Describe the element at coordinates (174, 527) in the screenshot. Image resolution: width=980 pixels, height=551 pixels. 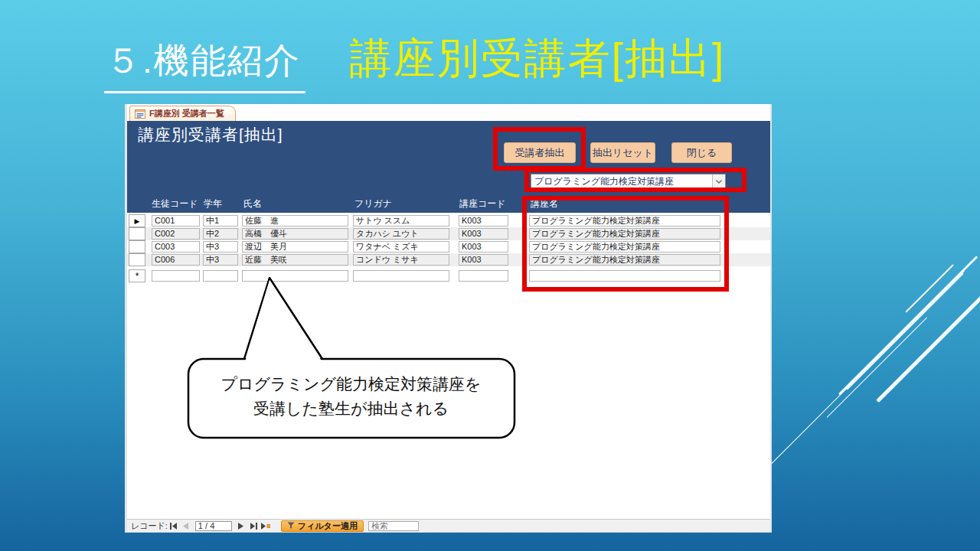
I see `first-record-button` at that location.